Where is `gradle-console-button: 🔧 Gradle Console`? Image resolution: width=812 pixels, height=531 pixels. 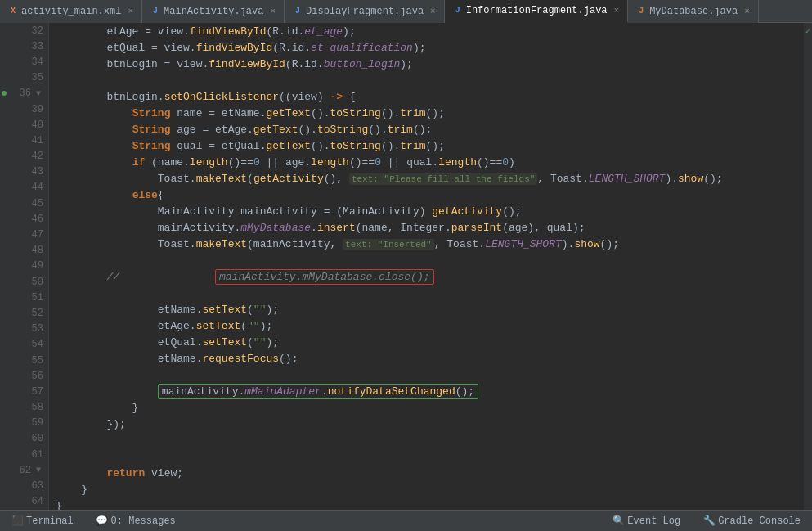
gradle-console-button: 🔧 Gradle Console is located at coordinates (752, 521).